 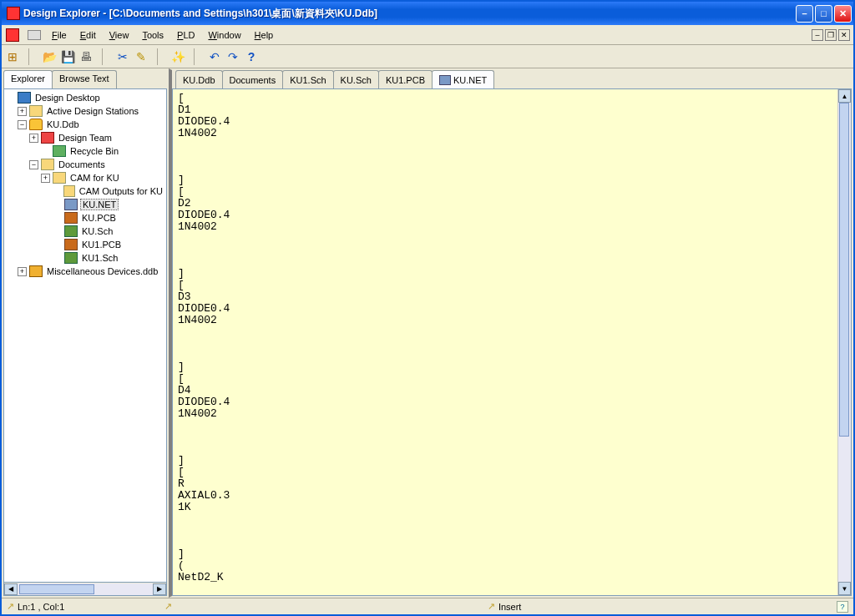 What do you see at coordinates (99, 204) in the screenshot?
I see `tree-ku-net: KU.NET` at bounding box center [99, 204].